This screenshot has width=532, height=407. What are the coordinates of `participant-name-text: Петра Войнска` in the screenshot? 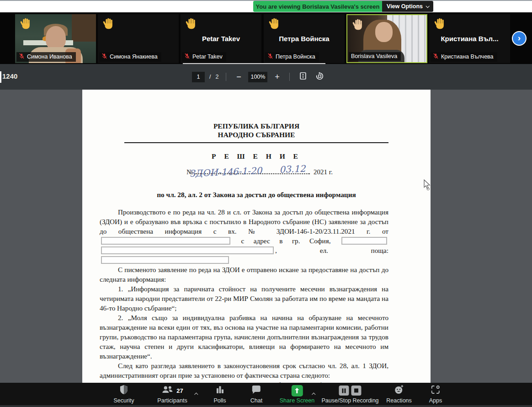 It's located at (295, 57).